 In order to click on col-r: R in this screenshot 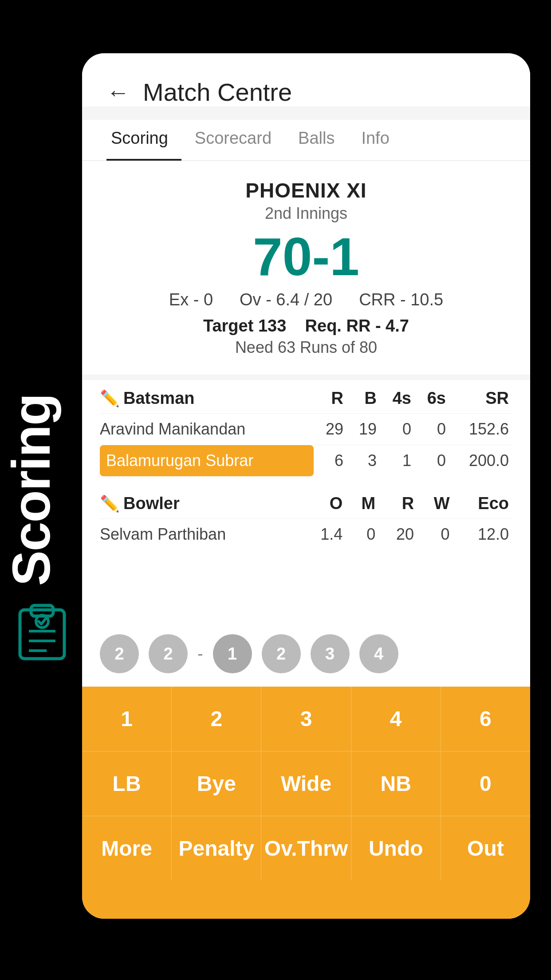, I will do `click(330, 397)`.